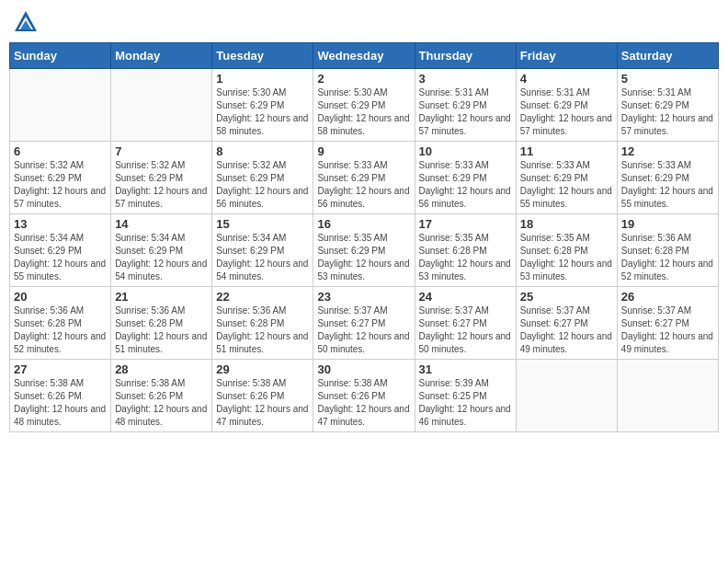 This screenshot has width=728, height=563. I want to click on calendar-cell: 16Sunrise: 5:35 AM Sunset: 6:29 PM Dayli…, so click(364, 250).